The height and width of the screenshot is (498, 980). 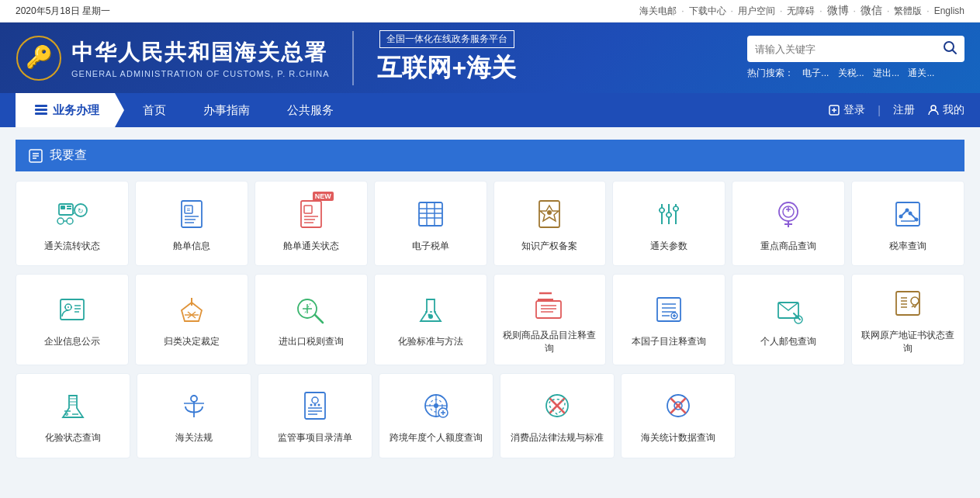 I want to click on wechat-icon: 微信, so click(x=871, y=11).